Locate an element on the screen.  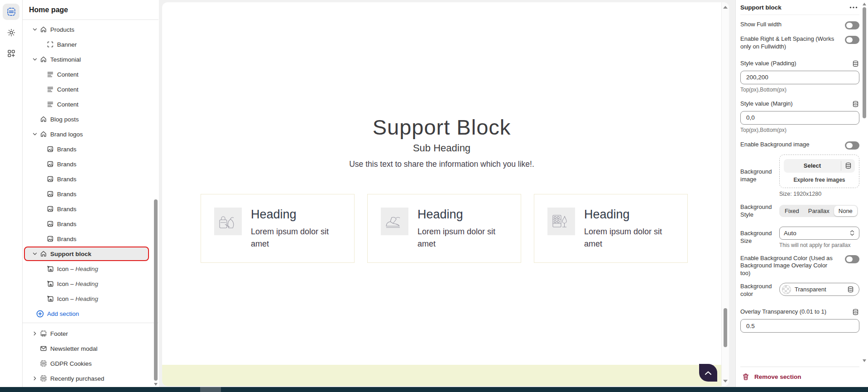
tree-row: Newsletter modal is located at coordinates (86, 348).